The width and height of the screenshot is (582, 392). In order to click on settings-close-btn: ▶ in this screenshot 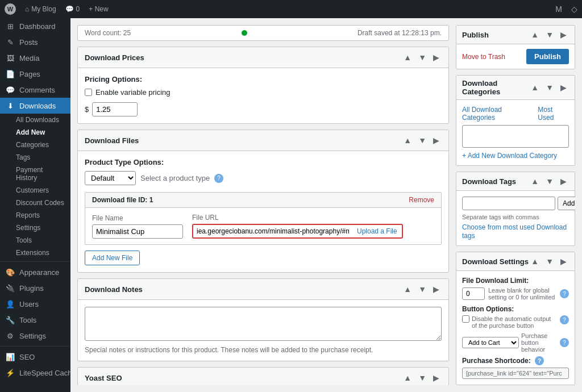, I will do `click(564, 261)`.